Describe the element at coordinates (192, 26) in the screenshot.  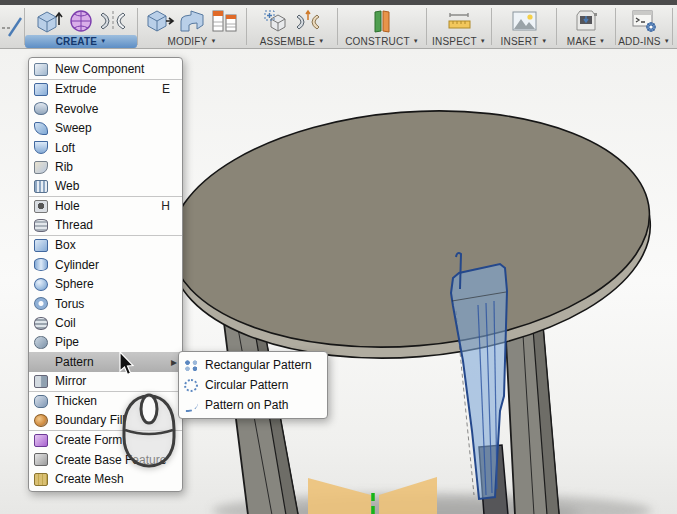
I see `toolbar-group-modify: MODIFY` at that location.